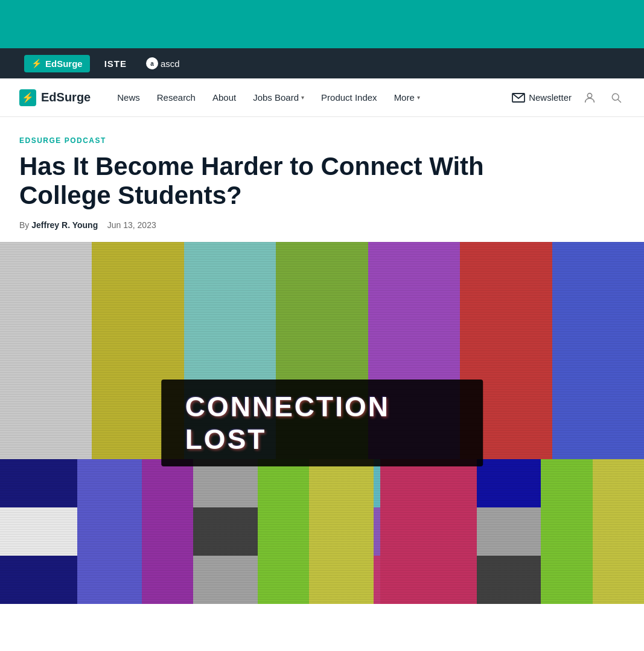  Describe the element at coordinates (598, 351) in the screenshot. I see `bar-blue` at that location.